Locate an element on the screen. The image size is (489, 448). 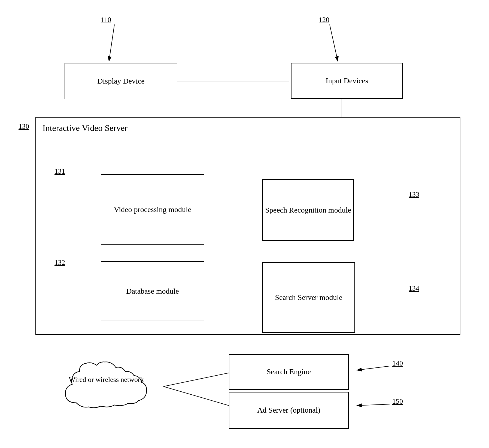
ref-120-label: 120 is located at coordinates (324, 20).